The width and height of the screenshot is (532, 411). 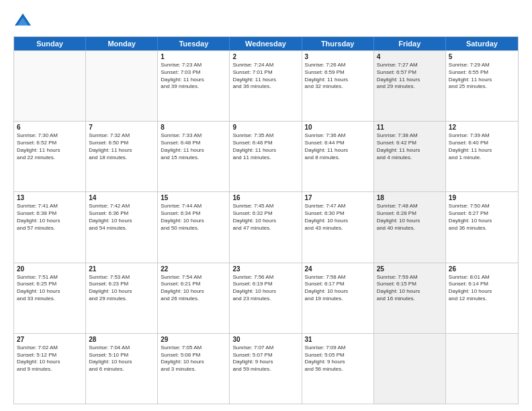 I want to click on cell-info-line: Sunset: 6:30 PM, so click(x=338, y=214).